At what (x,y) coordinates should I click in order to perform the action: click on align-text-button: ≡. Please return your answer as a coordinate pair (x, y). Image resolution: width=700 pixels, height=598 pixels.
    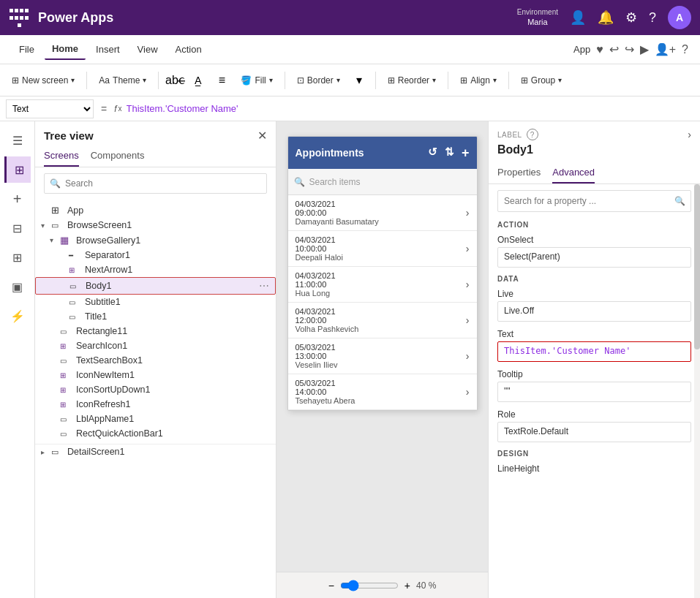
    Looking at the image, I should click on (222, 80).